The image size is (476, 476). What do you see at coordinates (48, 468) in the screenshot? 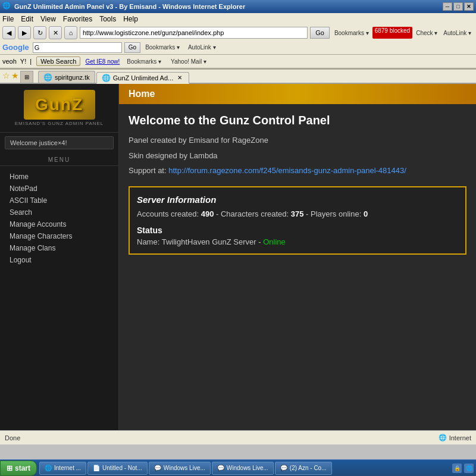
I see `taskbar-ie-icon: 🌐` at bounding box center [48, 468].